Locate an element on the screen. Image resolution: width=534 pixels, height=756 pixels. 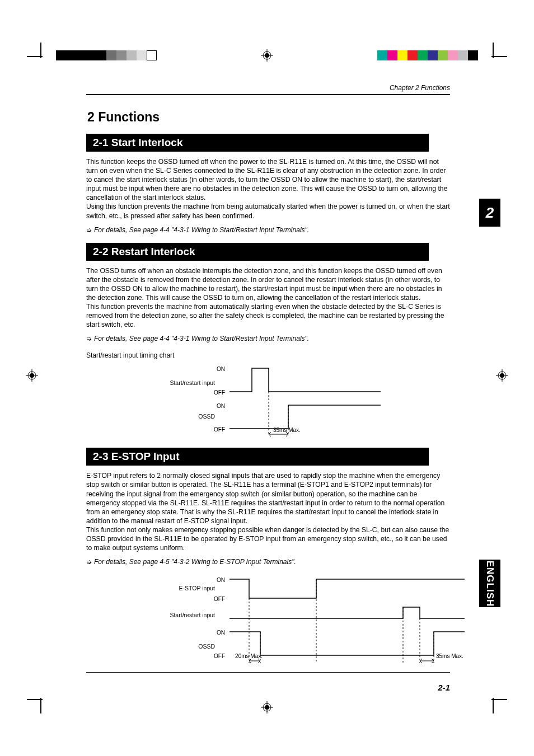
timing-chart-caption: Start/restart input timing chart is located at coordinates (268, 355).